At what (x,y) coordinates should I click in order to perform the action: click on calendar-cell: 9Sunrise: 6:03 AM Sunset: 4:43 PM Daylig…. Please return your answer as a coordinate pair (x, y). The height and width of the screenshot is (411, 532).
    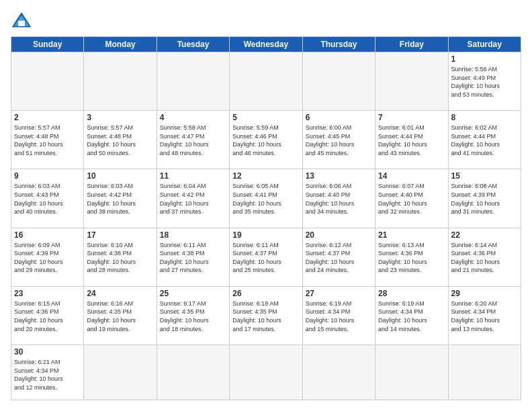
    Looking at the image, I should click on (48, 199).